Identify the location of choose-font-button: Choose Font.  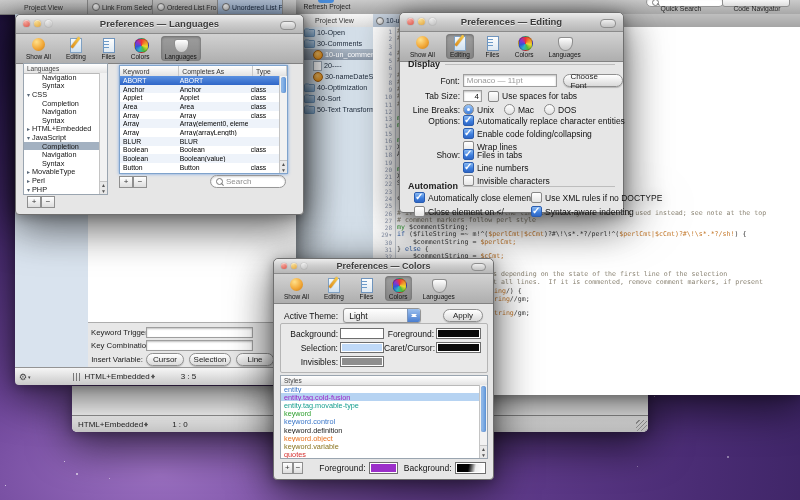
(593, 80).